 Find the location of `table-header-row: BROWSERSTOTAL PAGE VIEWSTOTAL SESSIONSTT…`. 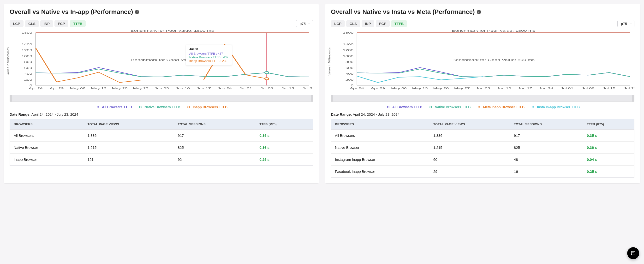

table-header-row: BROWSERSTOTAL PAGE VIEWSTOTAL SESSIONSTT… is located at coordinates (483, 124).